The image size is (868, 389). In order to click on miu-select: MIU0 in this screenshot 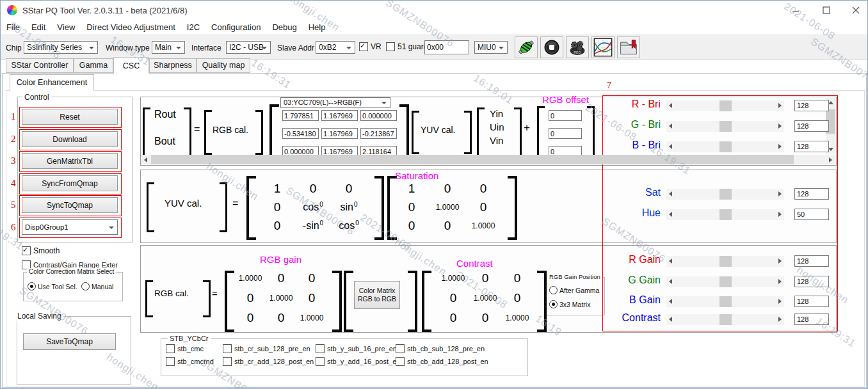, I will do `click(491, 47)`.